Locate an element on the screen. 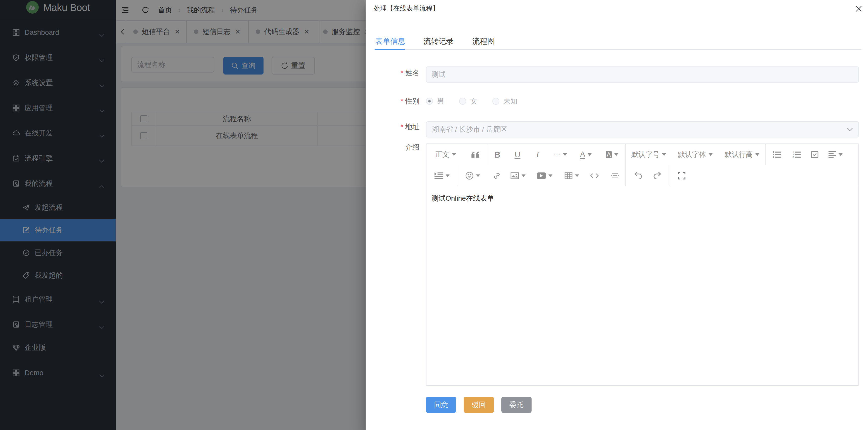 The image size is (868, 430). svg-text: 2 is located at coordinates (793, 154).